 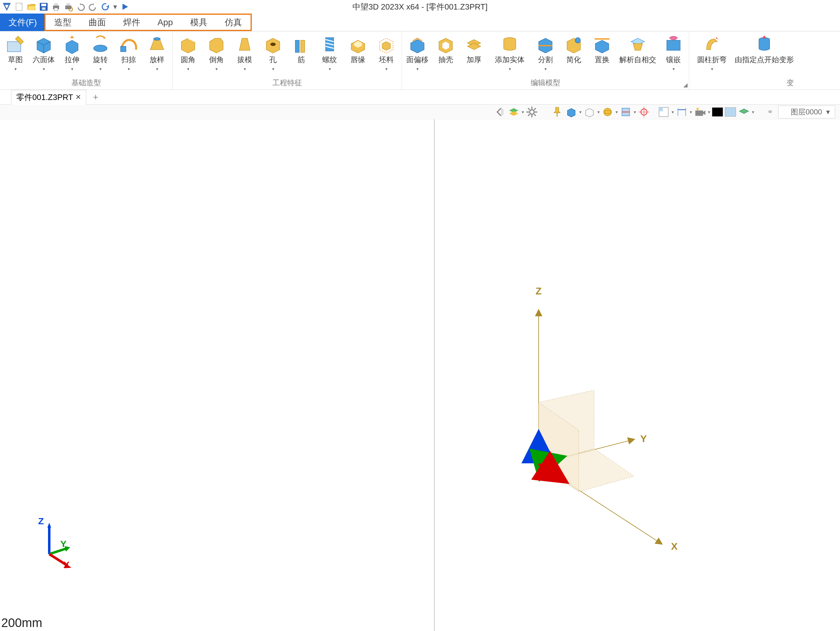 What do you see at coordinates (420, 7) in the screenshot?
I see `quick-access-toolbar: ▾` at bounding box center [420, 7].